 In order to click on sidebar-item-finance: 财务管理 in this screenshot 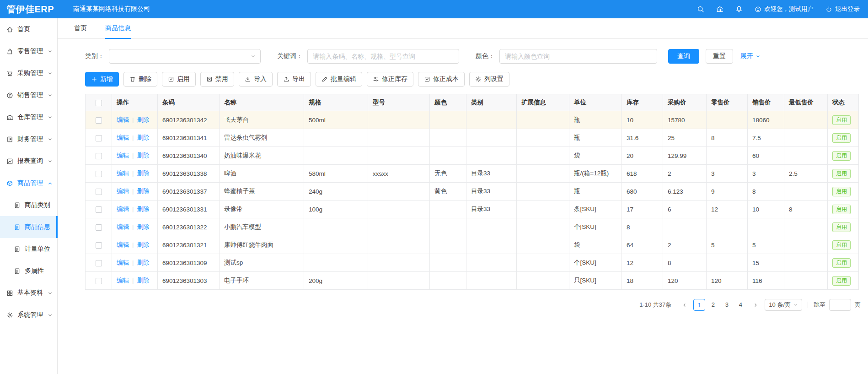, I will do `click(28, 139)`.